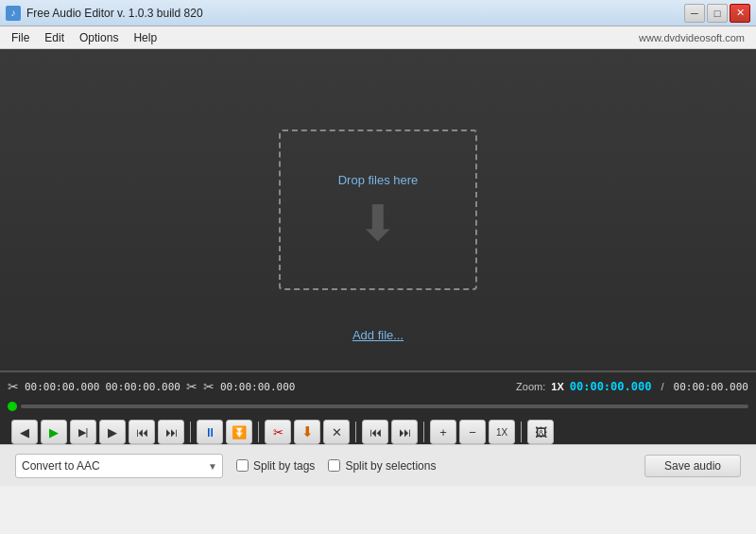  What do you see at coordinates (21, 38) in the screenshot?
I see `menu-file: File` at bounding box center [21, 38].